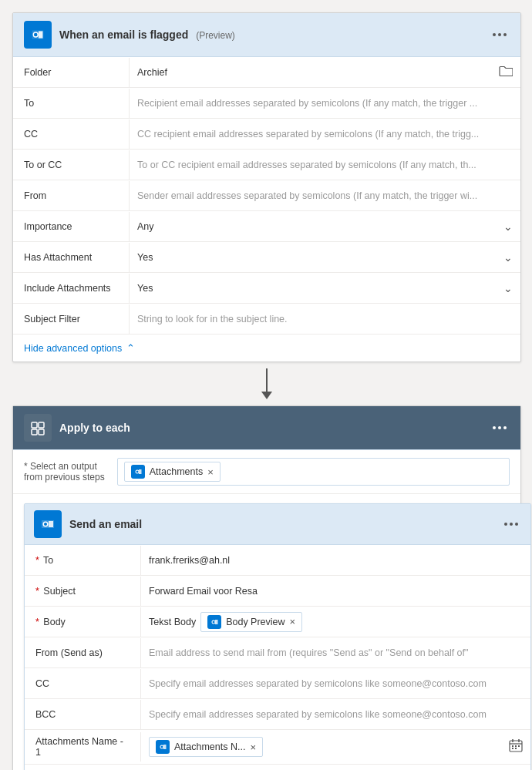  Describe the element at coordinates (173, 622) in the screenshot. I see `body-text-prefix: Tekst Body` at that location.